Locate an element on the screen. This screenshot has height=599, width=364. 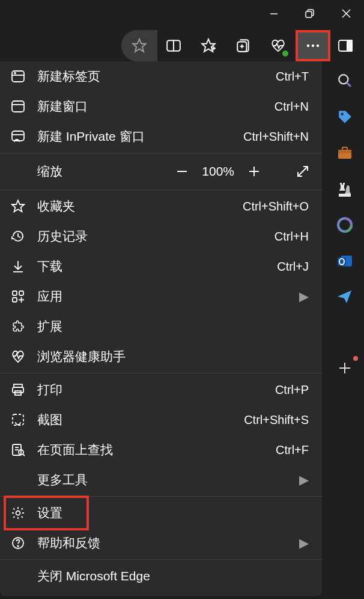
menu-favorites: 收藏夹 Ctrl+Shift+O is located at coordinates (161, 206).